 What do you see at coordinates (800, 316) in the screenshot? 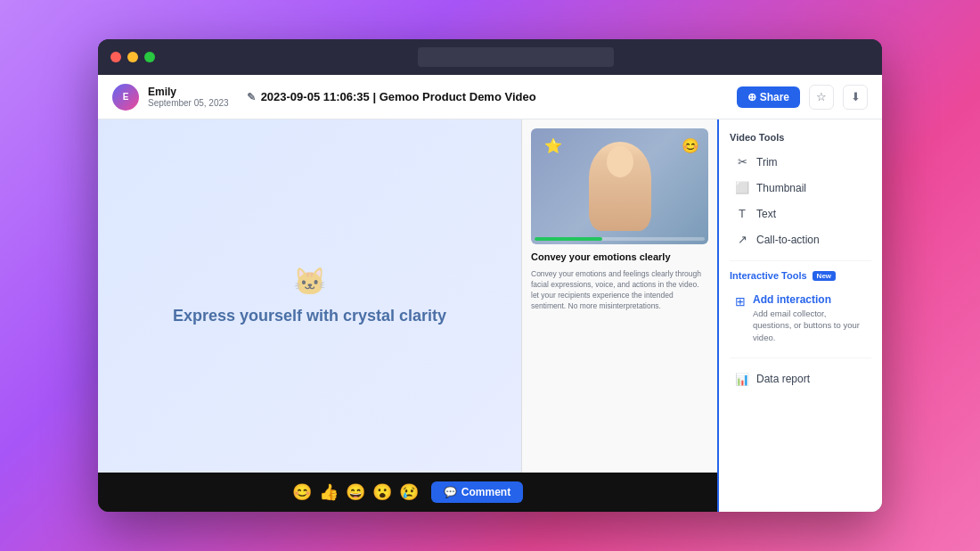
I see `tools-panel: Video Tools ✂ Trim ⬜ Thumbnail T Text ↗ …` at bounding box center [800, 316].